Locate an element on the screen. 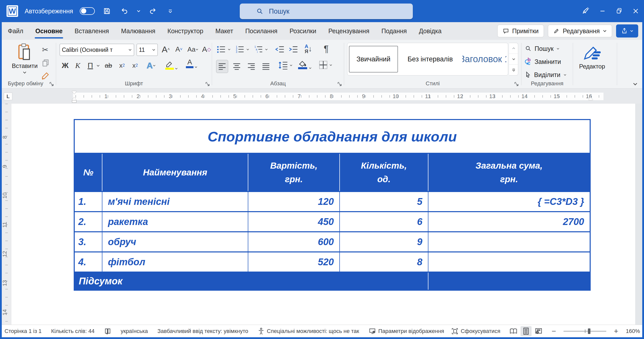  style-normal: Звичайний is located at coordinates (373, 59).